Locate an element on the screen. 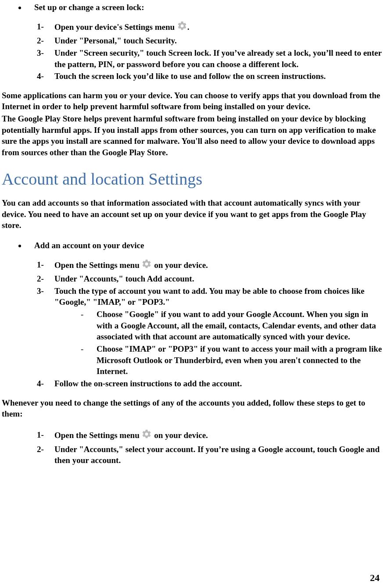 The height and width of the screenshot is (588, 384). step-text: Touch the type of account you want to ad… is located at coordinates (210, 296).